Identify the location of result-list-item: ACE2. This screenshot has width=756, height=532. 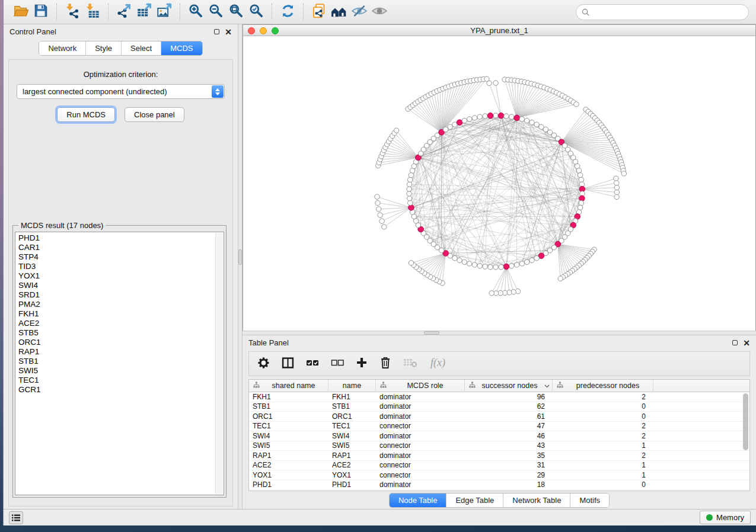
(121, 323).